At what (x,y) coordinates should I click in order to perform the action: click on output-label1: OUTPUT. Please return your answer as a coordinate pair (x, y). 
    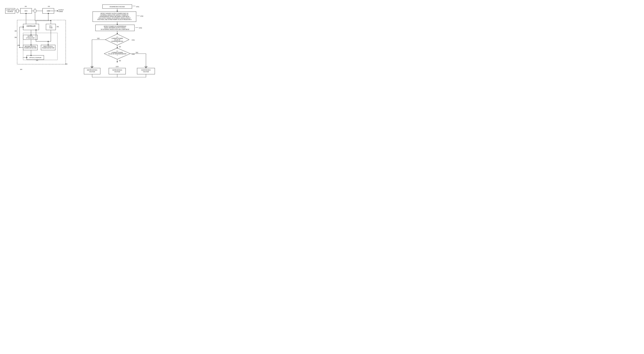
    Looking at the image, I should click on (61, 10).